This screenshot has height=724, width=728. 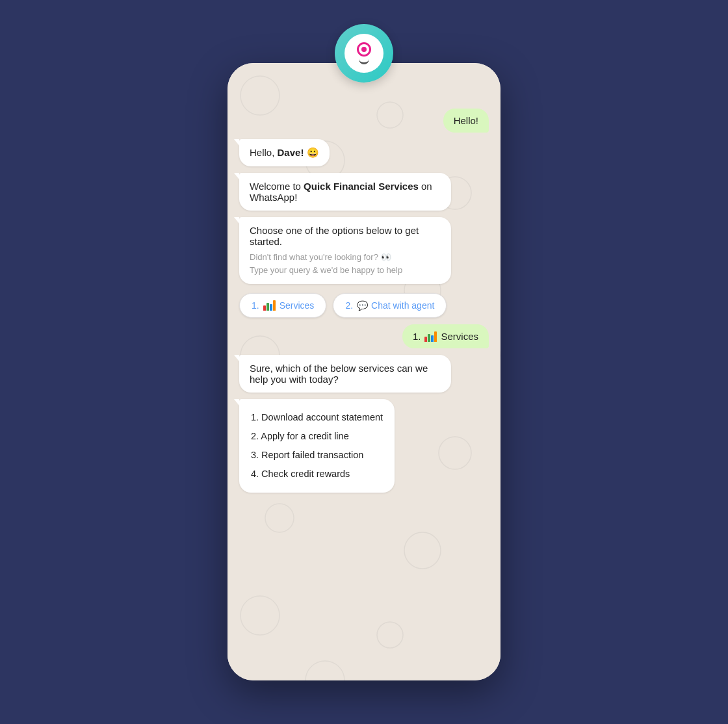 I want to click on chat-agent-button: 2. 💬 Chat with agent, so click(x=390, y=305).